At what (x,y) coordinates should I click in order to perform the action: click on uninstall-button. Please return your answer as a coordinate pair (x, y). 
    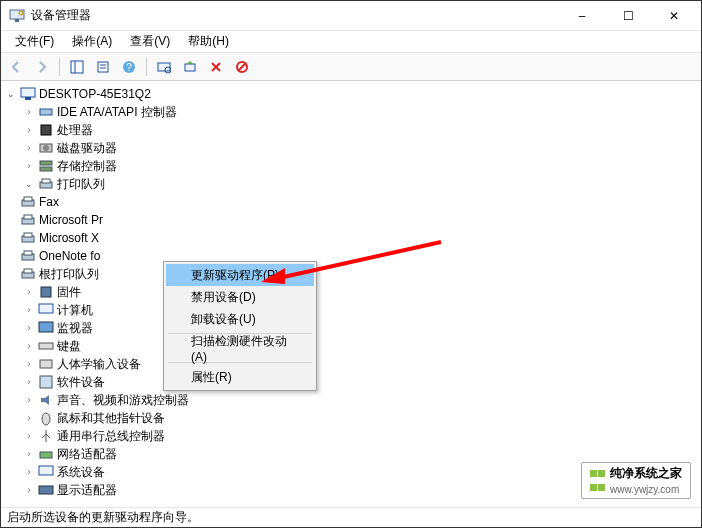
    Looking at the image, I should click on (216, 67).